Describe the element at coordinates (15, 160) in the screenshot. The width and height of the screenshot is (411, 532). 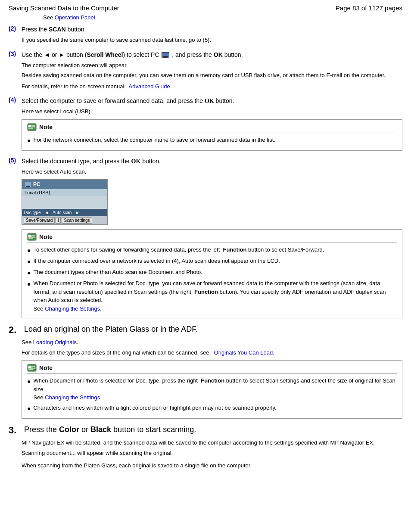
I see `step-5-num: (5)` at that location.